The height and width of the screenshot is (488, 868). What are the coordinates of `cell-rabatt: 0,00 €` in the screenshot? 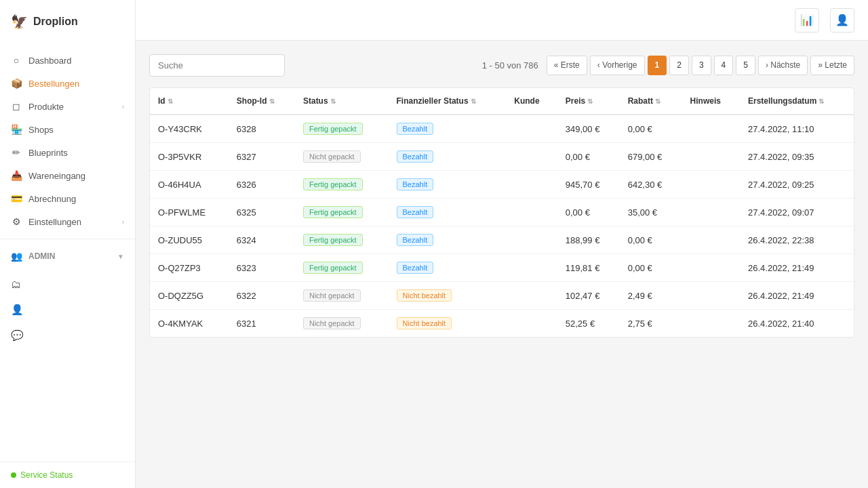 It's located at (651, 129).